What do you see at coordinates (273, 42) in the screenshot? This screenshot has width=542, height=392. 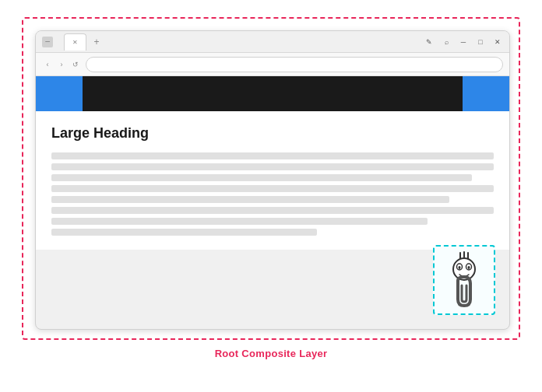 I see `title-bar: ─ ✕ + ✎ ⌕ ─ □ ✕` at bounding box center [273, 42].